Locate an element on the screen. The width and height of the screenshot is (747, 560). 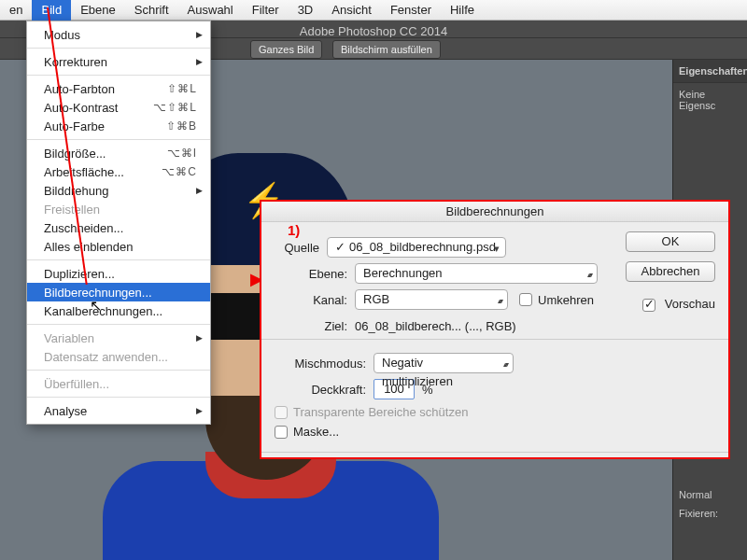
blend-select: Negativ multiplizieren is located at coordinates (444, 363).